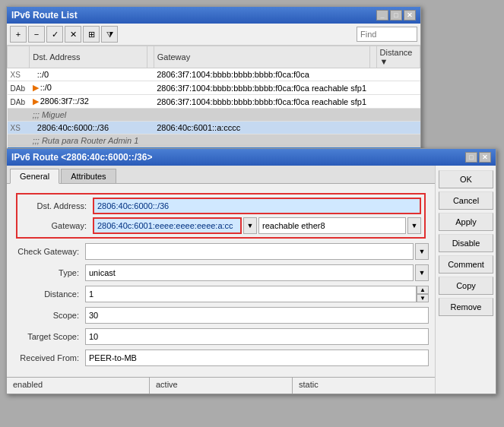 The width and height of the screenshot is (504, 427). What do you see at coordinates (78, 386) in the screenshot?
I see `status-enabled: enabled` at bounding box center [78, 386].